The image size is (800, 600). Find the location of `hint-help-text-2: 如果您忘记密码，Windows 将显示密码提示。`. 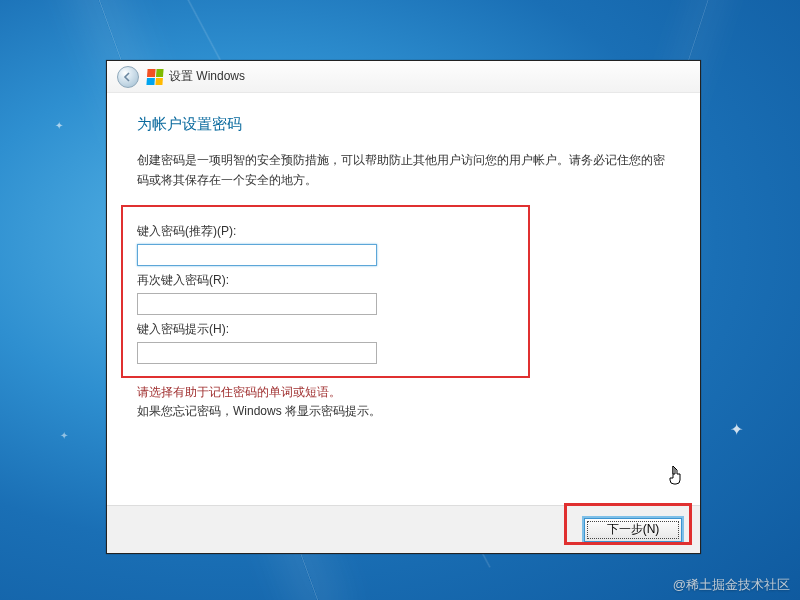

hint-help-text-2: 如果您忘记密码，Windows 将显示密码提示。 is located at coordinates (404, 412).